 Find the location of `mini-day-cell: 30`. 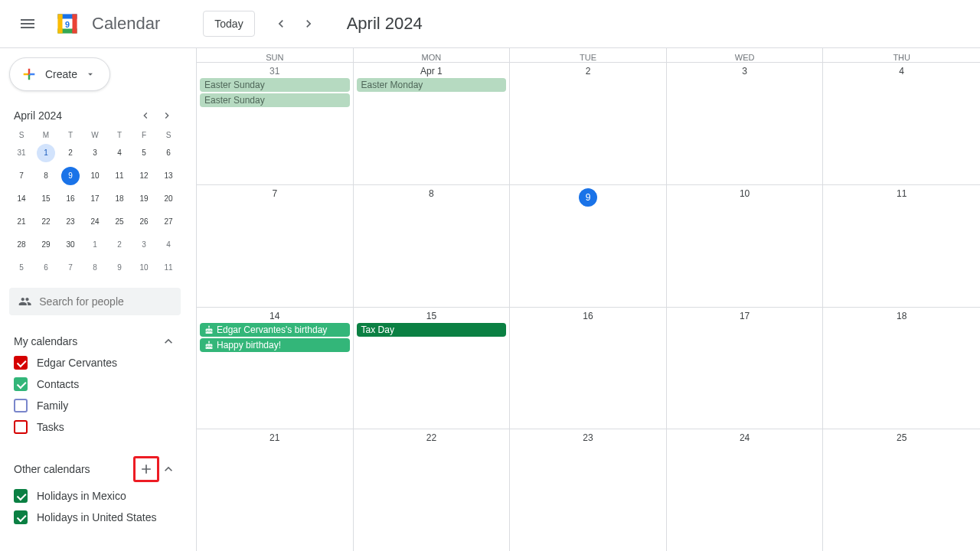

mini-day-cell: 30 is located at coordinates (70, 245).